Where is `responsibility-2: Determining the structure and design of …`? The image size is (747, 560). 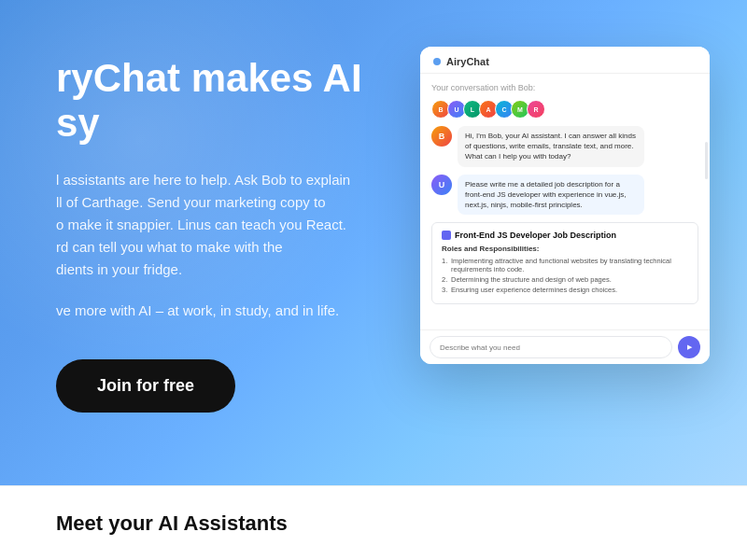
responsibility-2: Determining the structure and design of … is located at coordinates (565, 280).